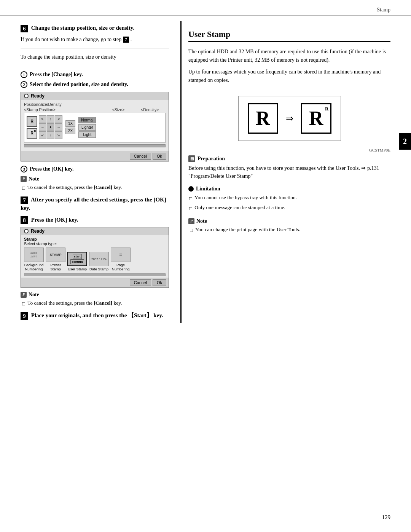 Image resolution: width=411 pixels, height=532 pixels. I want to click on density-lighter-btn: Lighter, so click(87, 127).